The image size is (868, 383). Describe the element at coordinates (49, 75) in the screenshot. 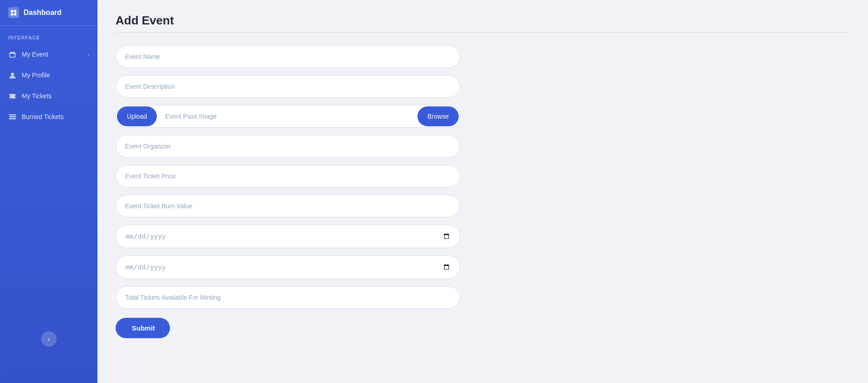

I see `sidebar-item-my-profile: My Profile` at that location.